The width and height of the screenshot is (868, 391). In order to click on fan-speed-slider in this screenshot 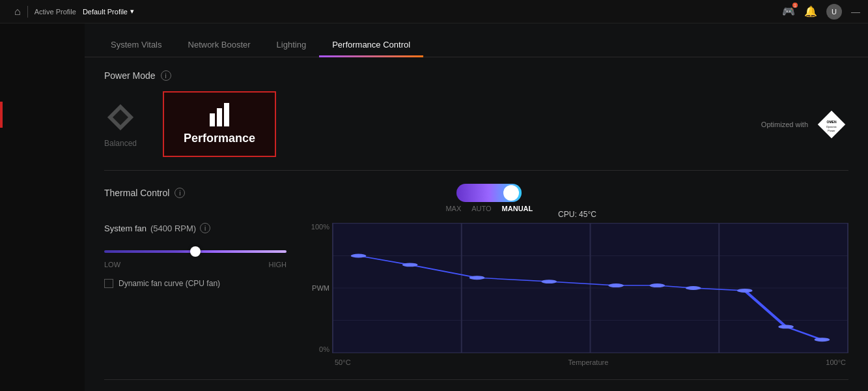, I will do `click(195, 252)`.